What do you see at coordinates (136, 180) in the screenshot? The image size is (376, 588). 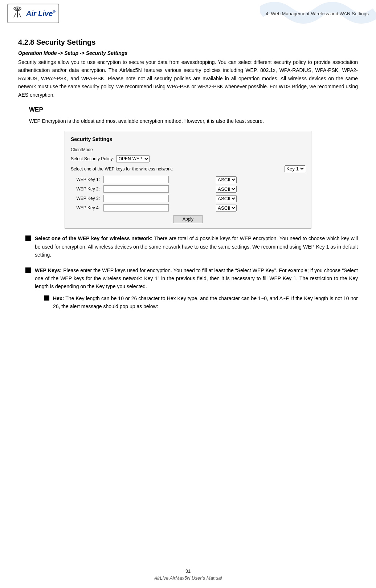 I see `wep-key-1-input` at bounding box center [136, 180].